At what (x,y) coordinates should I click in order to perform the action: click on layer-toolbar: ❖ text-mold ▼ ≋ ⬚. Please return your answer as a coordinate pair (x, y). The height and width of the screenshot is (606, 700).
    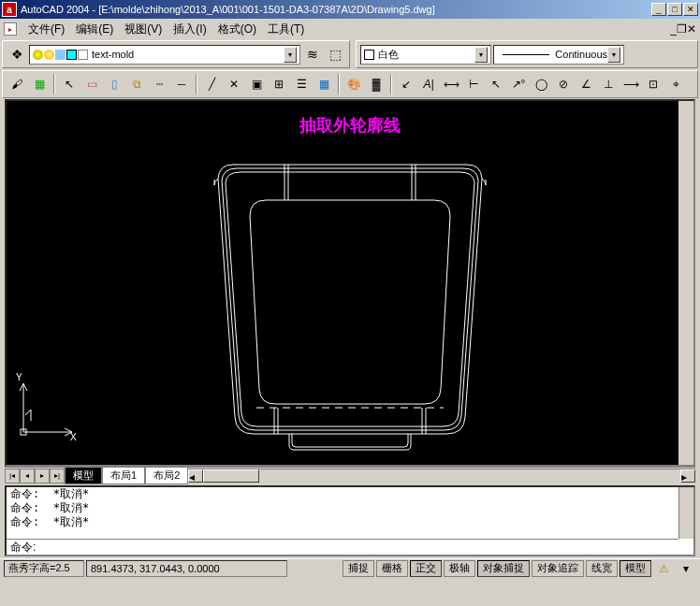
    Looking at the image, I should click on (176, 54).